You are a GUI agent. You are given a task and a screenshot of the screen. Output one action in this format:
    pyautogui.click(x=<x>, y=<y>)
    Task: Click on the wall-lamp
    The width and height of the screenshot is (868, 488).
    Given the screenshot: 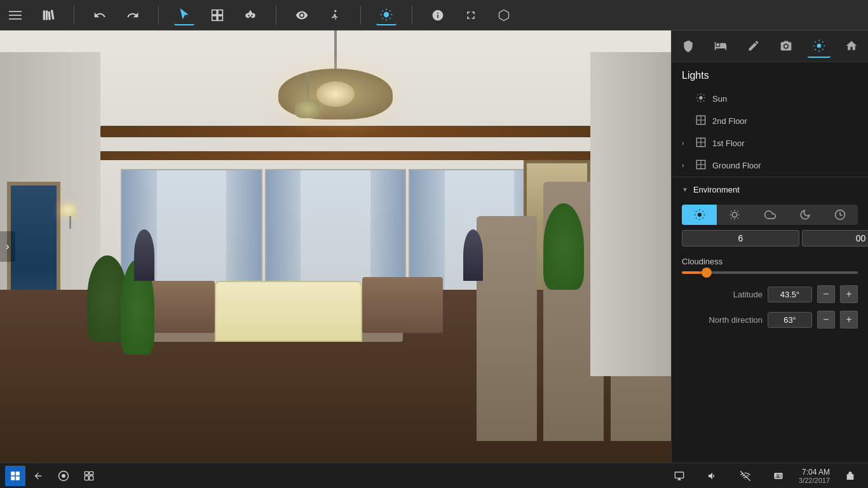 What is the action you would take?
    pyautogui.click(x=70, y=216)
    